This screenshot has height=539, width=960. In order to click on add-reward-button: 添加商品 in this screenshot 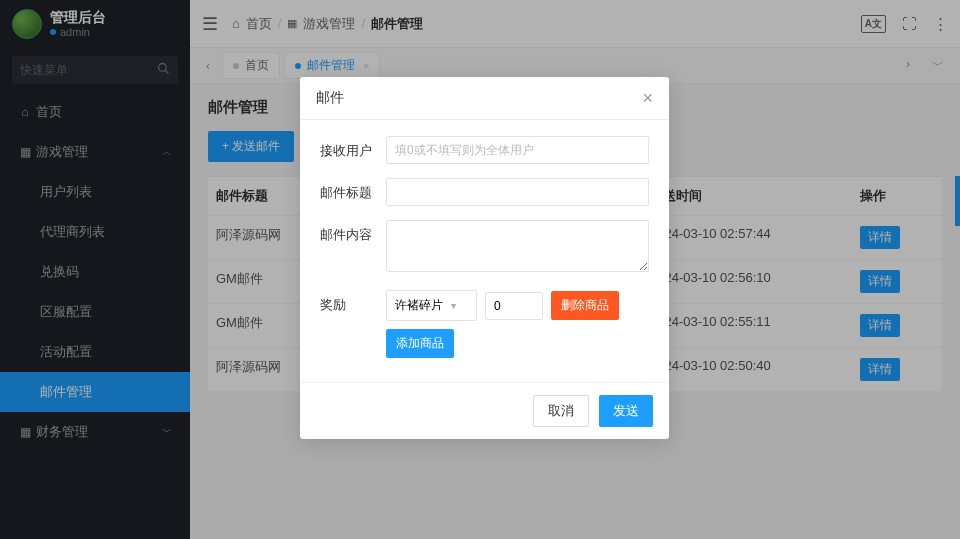, I will do `click(420, 344)`.